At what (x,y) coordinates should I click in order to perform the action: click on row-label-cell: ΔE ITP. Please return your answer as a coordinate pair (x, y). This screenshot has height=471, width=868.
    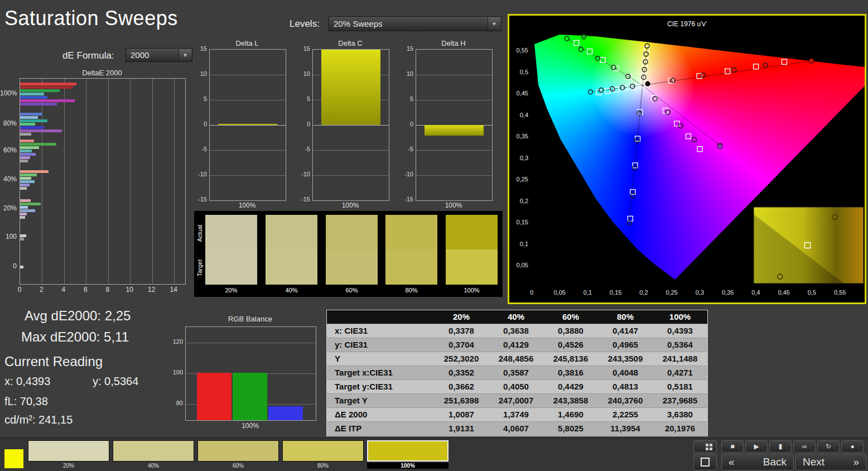
    Looking at the image, I should click on (380, 429).